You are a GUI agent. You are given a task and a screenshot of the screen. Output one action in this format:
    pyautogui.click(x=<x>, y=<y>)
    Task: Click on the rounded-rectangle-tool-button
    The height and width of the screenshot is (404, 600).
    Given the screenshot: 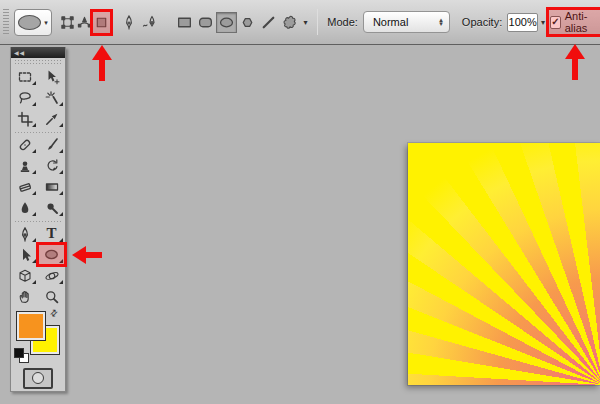 What is the action you would take?
    pyautogui.click(x=206, y=22)
    